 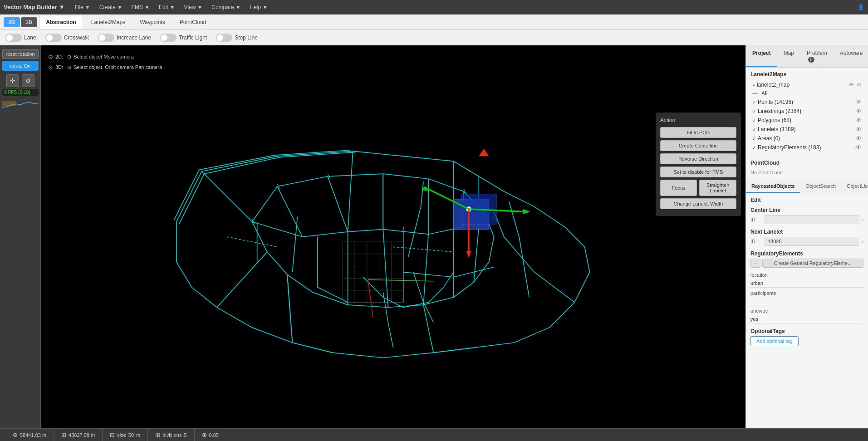 I want to click on rotate-on-button: rotate On, so click(x=20, y=66).